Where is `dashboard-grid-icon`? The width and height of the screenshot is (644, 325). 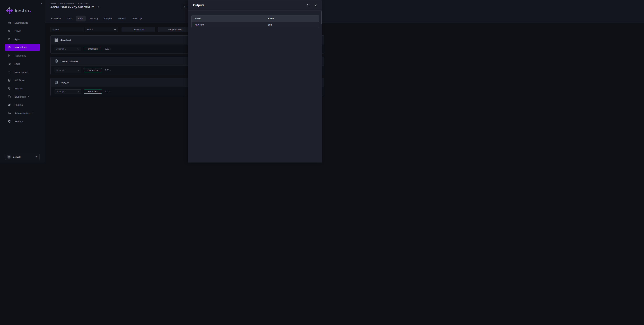 dashboard-grid-icon is located at coordinates (9, 22).